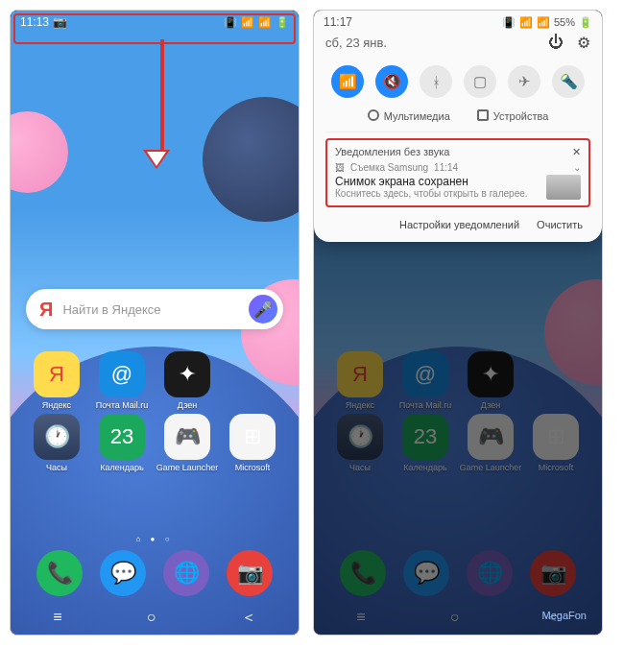 This screenshot has height=672, width=624. Describe the element at coordinates (458, 173) in the screenshot. I see `notification-card: Уведомления без звука ✕ 🖼 Съемка Samsung…` at that location.